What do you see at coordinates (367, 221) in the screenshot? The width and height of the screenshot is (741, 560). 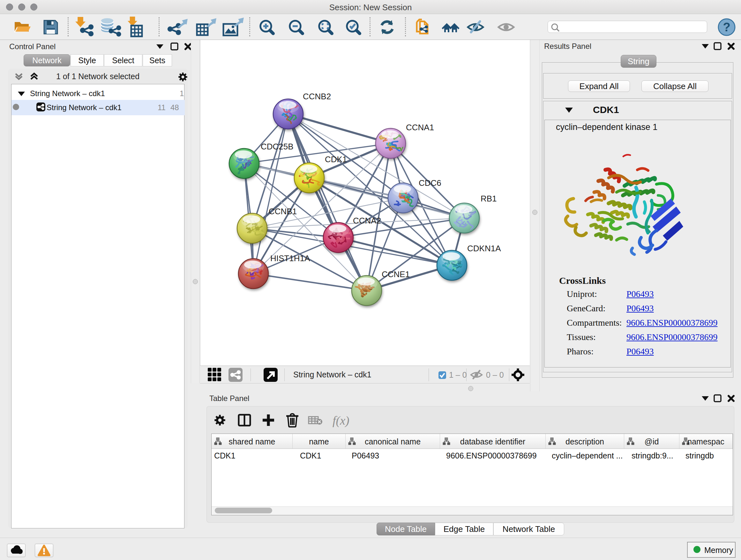 I see `svg-text: CCNA2` at bounding box center [367, 221].